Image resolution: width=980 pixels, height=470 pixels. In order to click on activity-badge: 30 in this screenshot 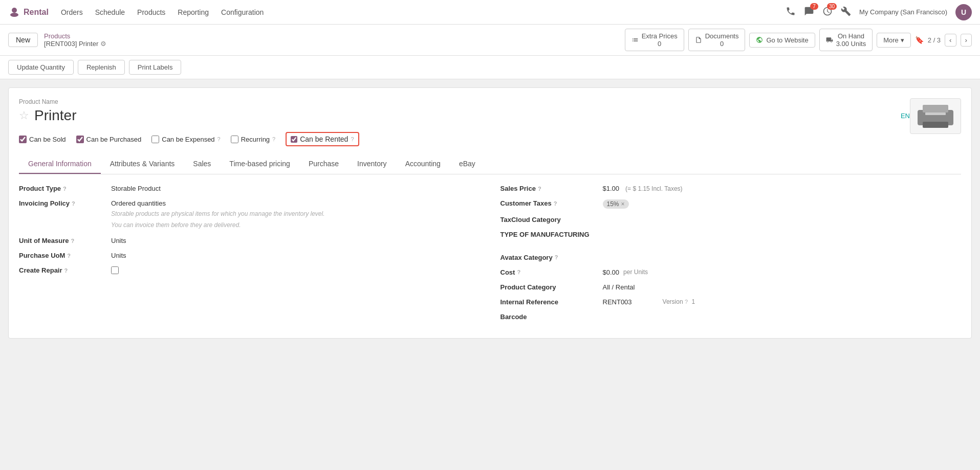, I will do `click(832, 6)`.